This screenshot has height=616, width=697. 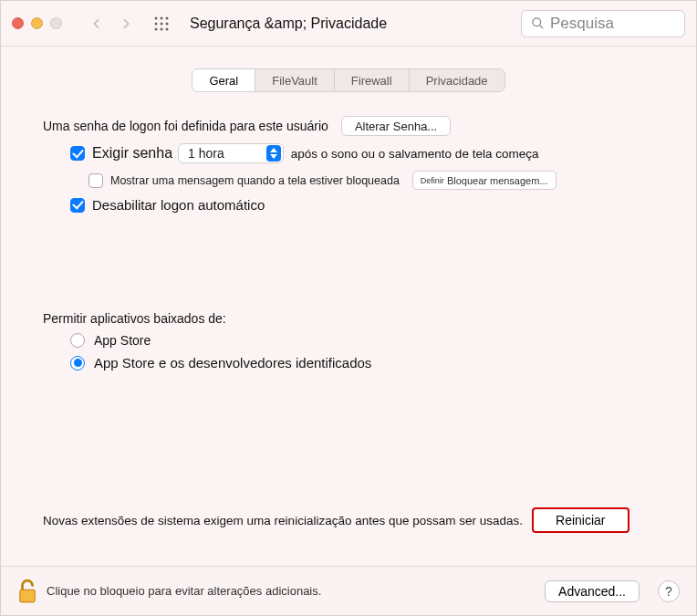 I want to click on disable-auto-login-checkbox, so click(x=78, y=205).